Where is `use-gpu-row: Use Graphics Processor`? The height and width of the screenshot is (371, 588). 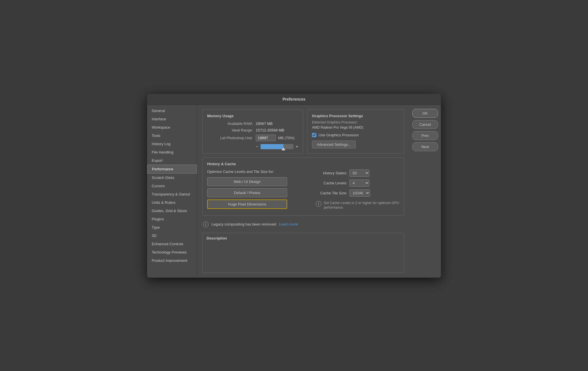 use-gpu-row: Use Graphics Processor is located at coordinates (356, 135).